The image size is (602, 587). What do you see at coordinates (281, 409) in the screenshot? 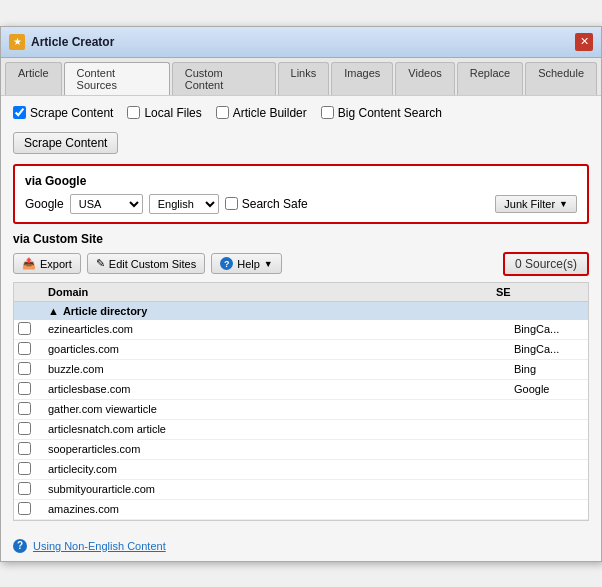
I see `domain-cell: gather.com viewarticle` at bounding box center [281, 409].